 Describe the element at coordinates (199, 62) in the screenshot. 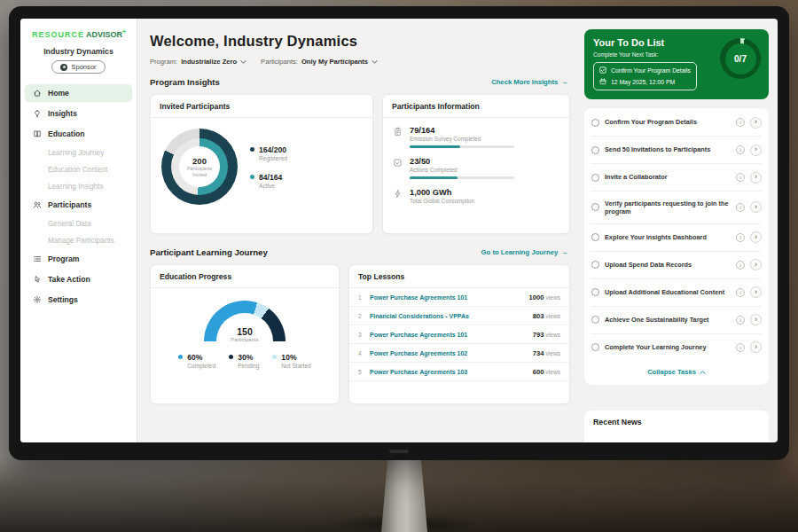

I see `program-filter-dropdown: Program: Industrialize Zero` at that location.